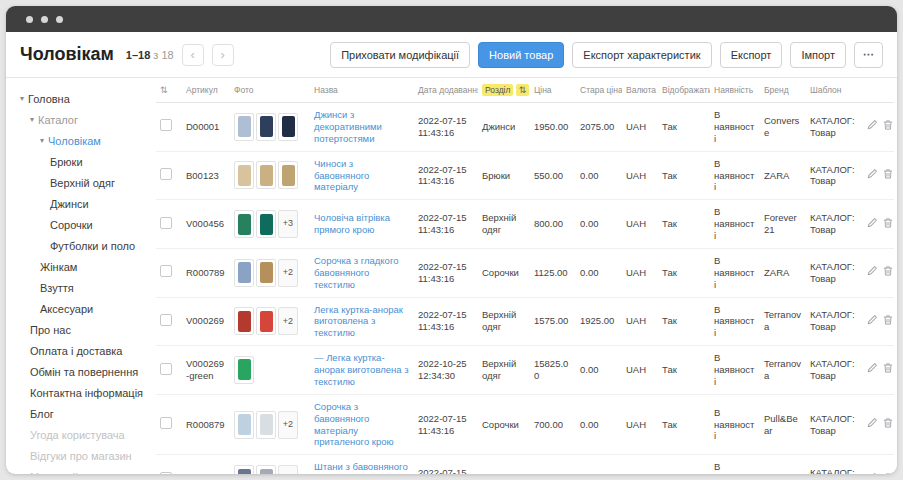 This screenshot has height=480, width=903. I want to click on sidebar-item: Про нас, so click(86, 330).